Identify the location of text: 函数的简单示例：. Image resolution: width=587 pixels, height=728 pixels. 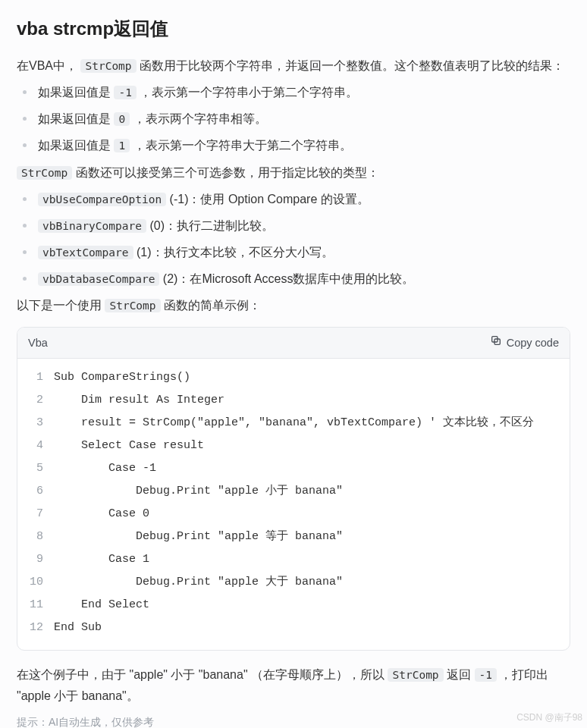
(212, 305).